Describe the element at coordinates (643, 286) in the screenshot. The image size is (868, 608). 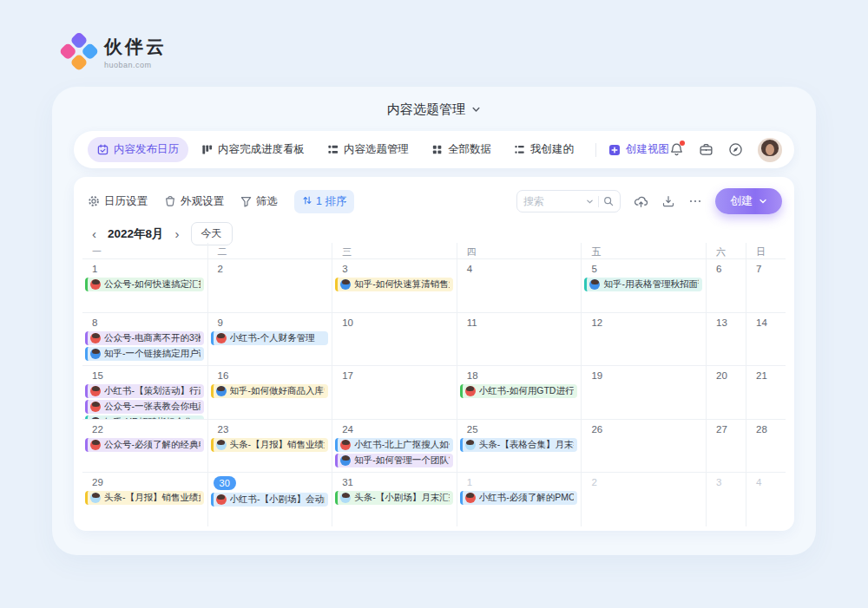
I see `calendar-day-cell: 5知乎-用表格管理秋招面试?` at that location.